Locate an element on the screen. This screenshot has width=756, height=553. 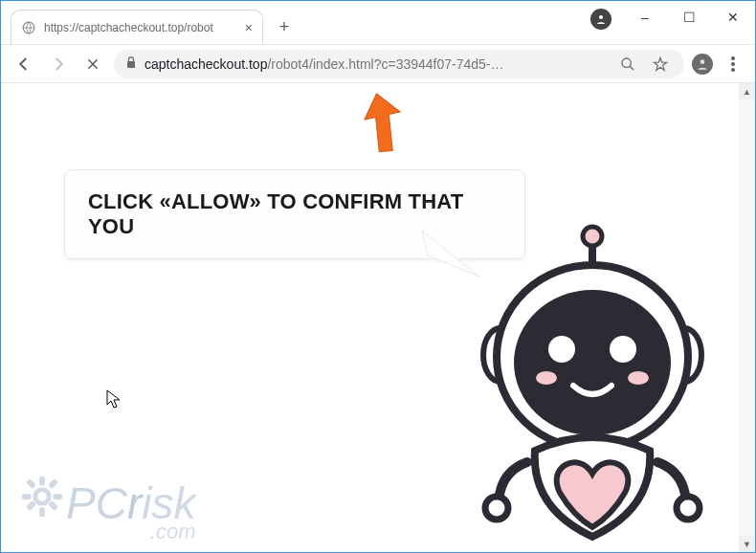
kebab-menu-icon is located at coordinates (733, 64).